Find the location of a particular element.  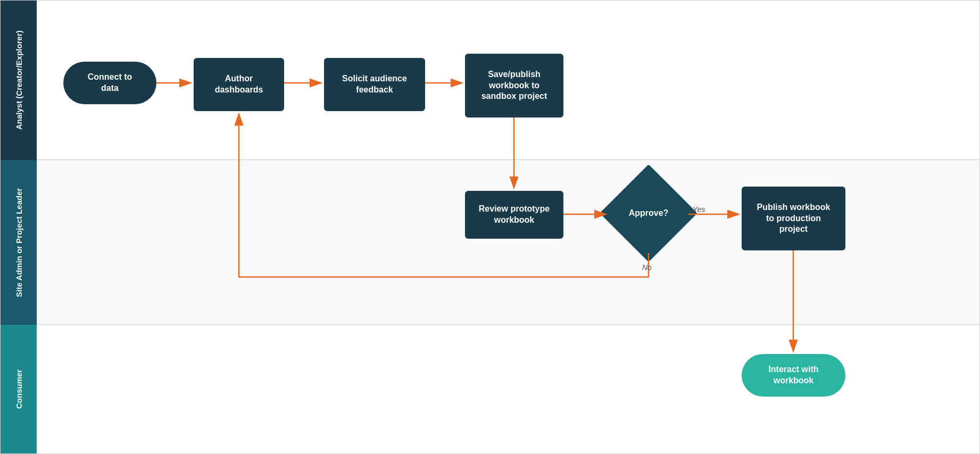

no-label: No is located at coordinates (647, 267).